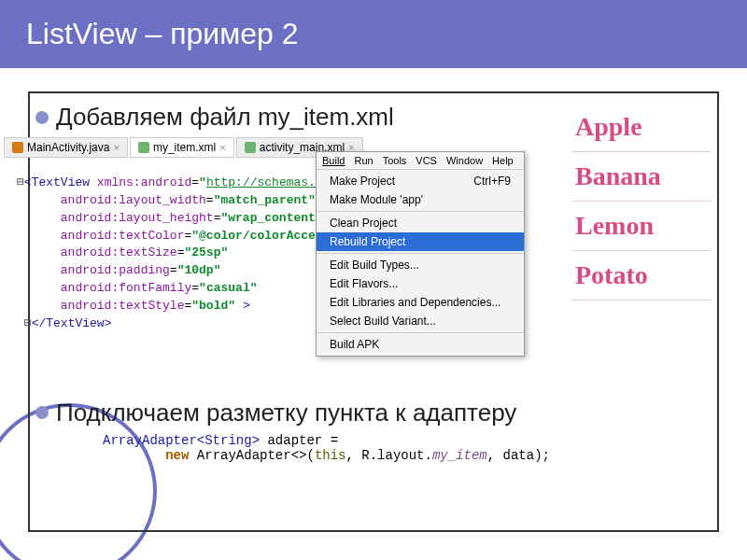 Image resolution: width=747 pixels, height=560 pixels. What do you see at coordinates (641, 177) in the screenshot?
I see `list-item: Banana` at bounding box center [641, 177].